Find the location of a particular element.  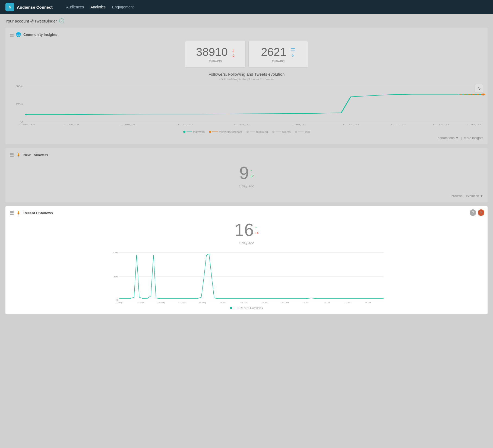

account-header: Your account @TweetBinder ? is located at coordinates (246, 21).